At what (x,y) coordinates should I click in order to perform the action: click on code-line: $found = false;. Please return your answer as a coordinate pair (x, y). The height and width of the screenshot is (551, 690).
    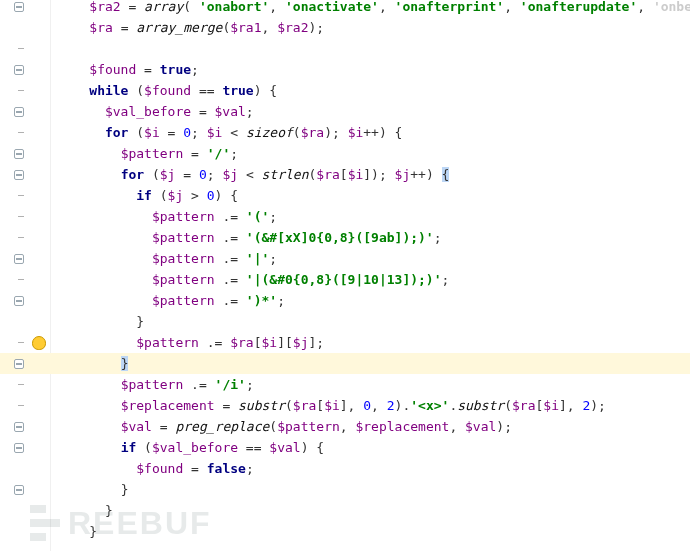
    Looking at the image, I should click on (370, 468).